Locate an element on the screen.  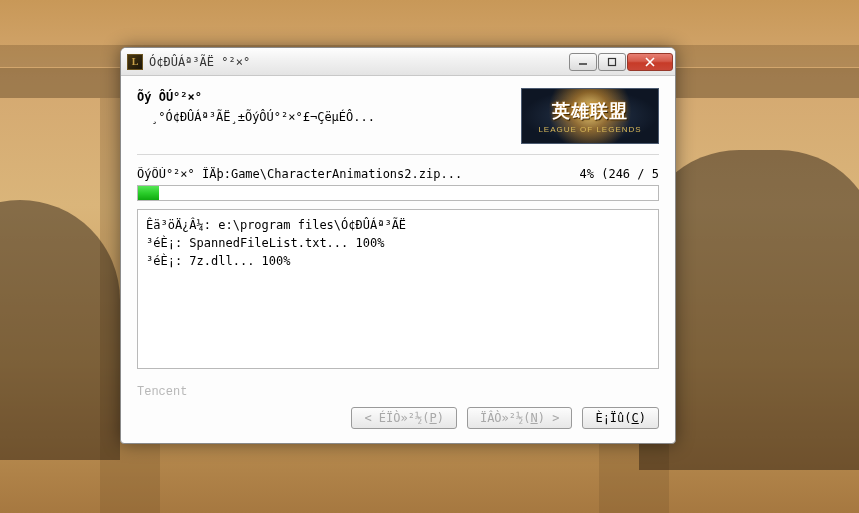
progress-fill is located at coordinates (148, 193).